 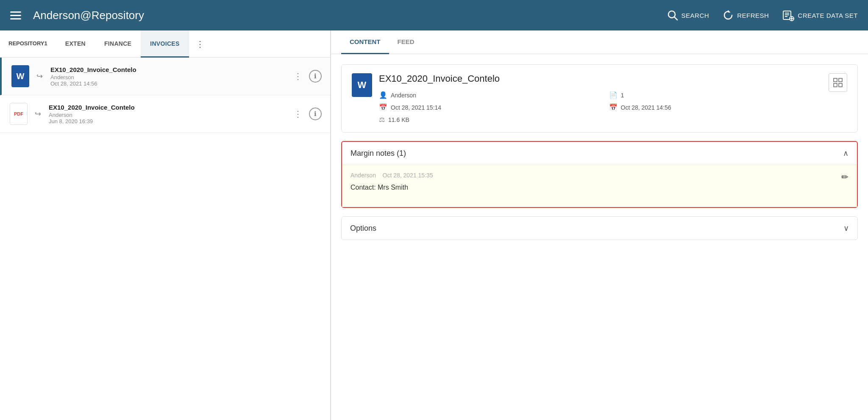 What do you see at coordinates (165, 44) in the screenshot?
I see `left-tabs-bar: REPOSITORY1 EXTEN FINANCE INVOICES ⋮` at bounding box center [165, 44].